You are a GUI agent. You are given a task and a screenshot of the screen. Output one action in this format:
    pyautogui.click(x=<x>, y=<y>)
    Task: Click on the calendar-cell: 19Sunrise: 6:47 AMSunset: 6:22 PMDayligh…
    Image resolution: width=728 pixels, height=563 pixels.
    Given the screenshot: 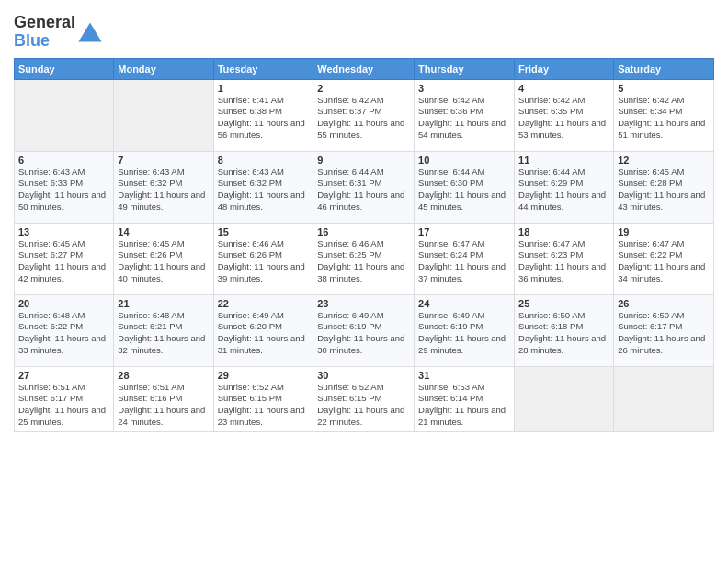 What is the action you would take?
    pyautogui.click(x=664, y=259)
    